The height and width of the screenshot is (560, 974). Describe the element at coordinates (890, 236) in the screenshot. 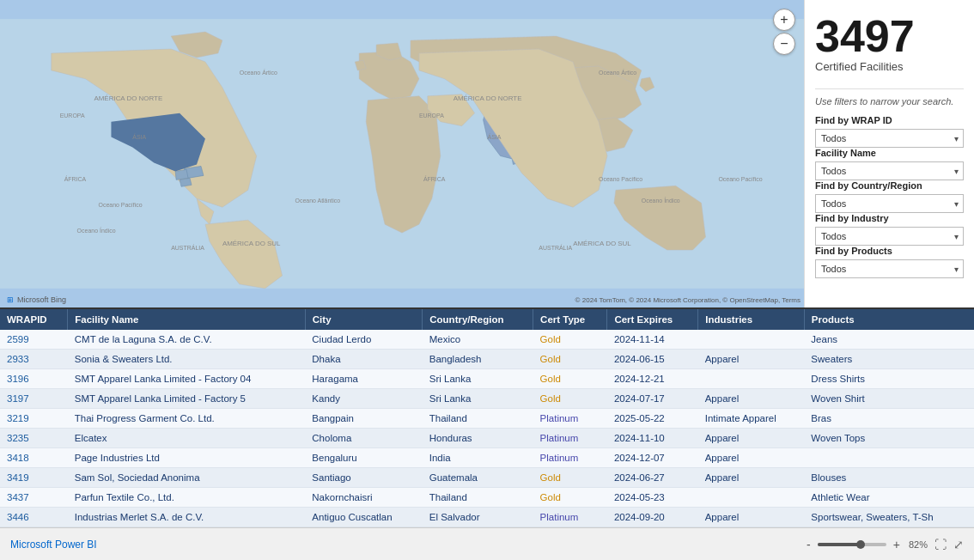

I see `filter-select-industry: Todos` at that location.